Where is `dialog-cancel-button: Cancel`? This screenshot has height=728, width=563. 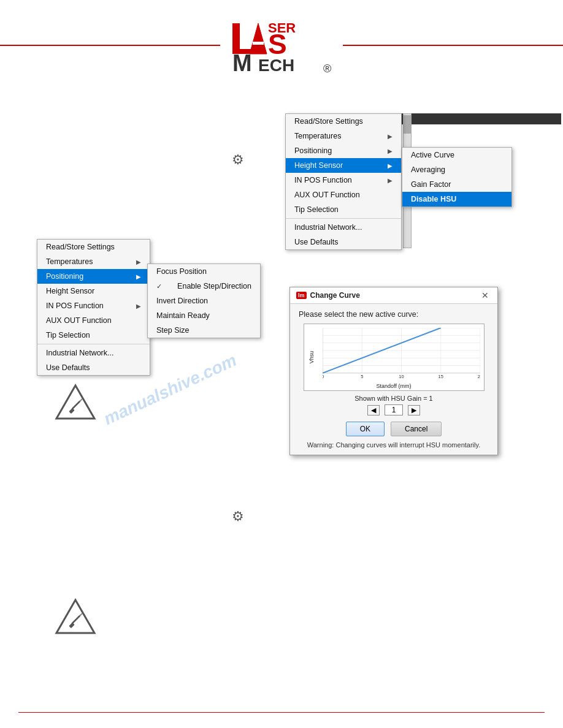 dialog-cancel-button: Cancel is located at coordinates (416, 429).